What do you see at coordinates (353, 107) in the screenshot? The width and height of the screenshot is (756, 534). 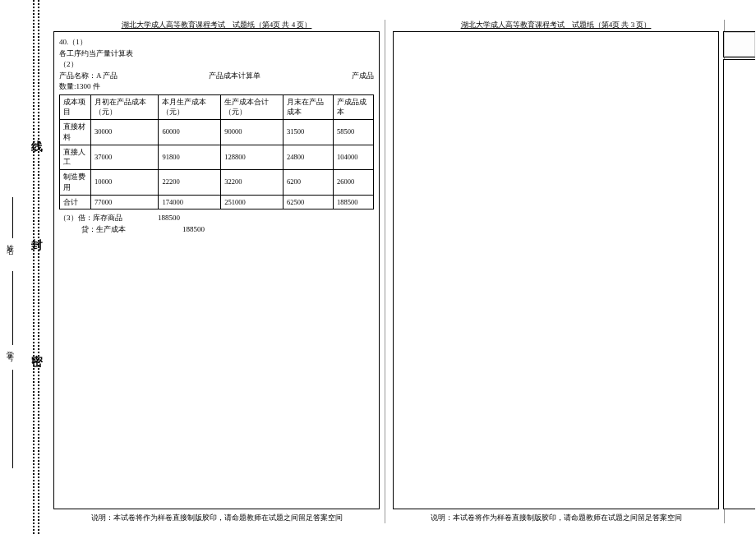 I see `col-header: 产成品成本` at bounding box center [353, 107].